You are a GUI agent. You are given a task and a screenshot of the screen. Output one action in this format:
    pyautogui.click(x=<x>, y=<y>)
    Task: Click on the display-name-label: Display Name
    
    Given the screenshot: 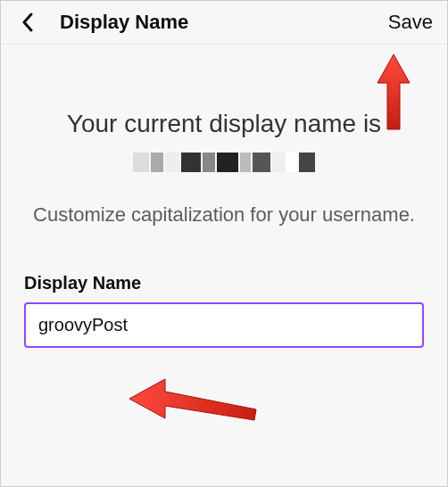 What is the action you would take?
    pyautogui.click(x=224, y=284)
    